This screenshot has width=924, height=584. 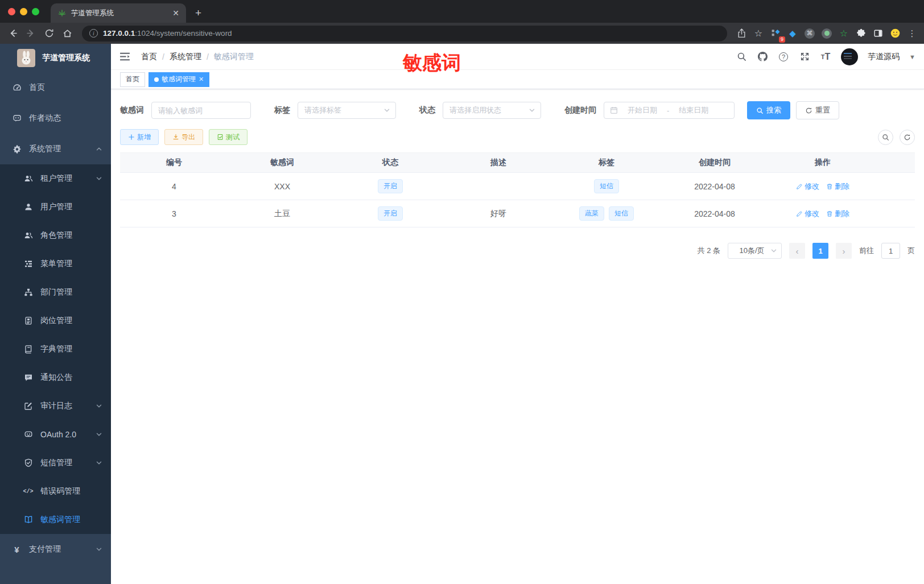 I want to click on zoom-window-button, so click(x=35, y=11).